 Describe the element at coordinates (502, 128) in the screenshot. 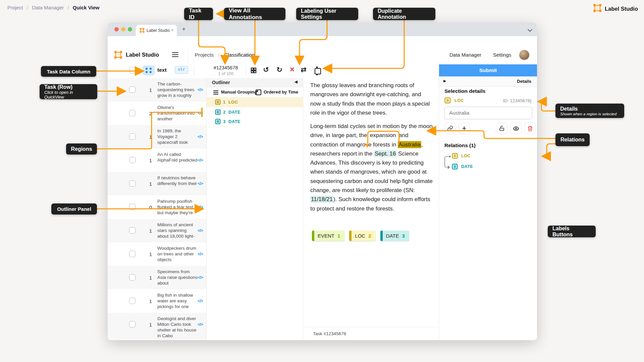

I see `lock-region-icon` at that location.